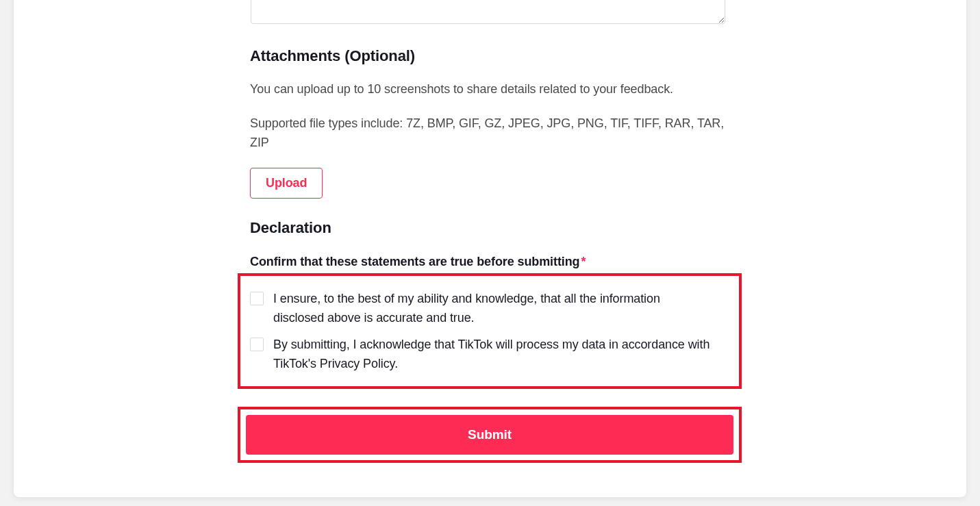 This screenshot has width=980, height=506. I want to click on declaration-heading: Declaration, so click(497, 228).